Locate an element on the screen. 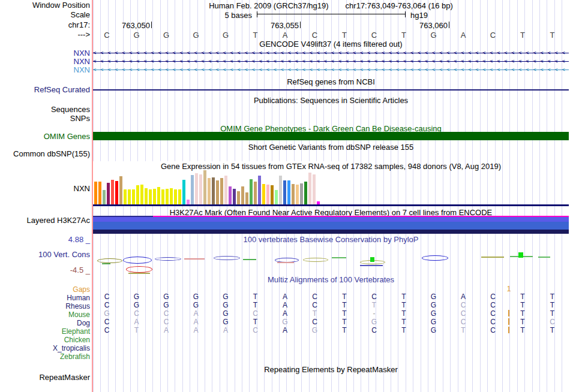 The height and width of the screenshot is (392, 570). phylop-track-label: 100 Vert. Cons is located at coordinates (45, 255).